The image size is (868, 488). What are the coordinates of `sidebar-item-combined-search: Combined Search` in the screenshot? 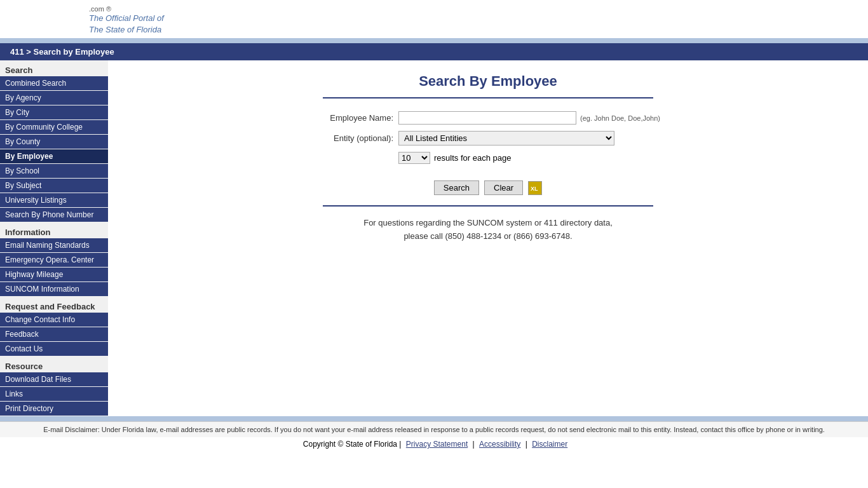 It's located at (54, 83).